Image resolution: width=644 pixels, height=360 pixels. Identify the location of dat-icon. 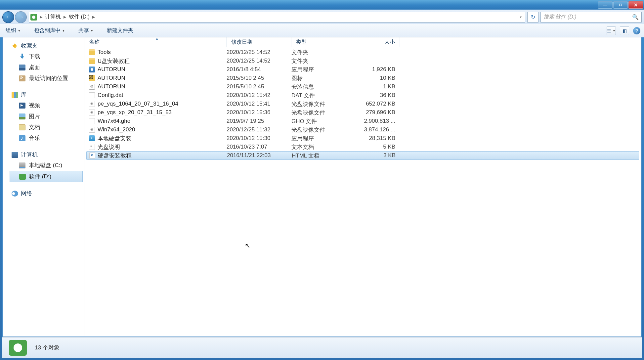
(92, 95).